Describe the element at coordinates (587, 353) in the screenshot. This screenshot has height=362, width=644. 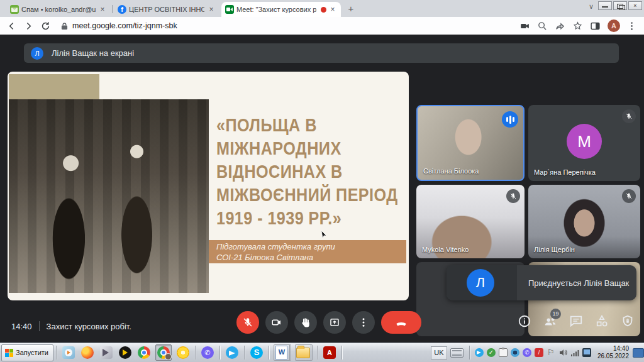
I see `remote-desktop-tray-icon` at that location.